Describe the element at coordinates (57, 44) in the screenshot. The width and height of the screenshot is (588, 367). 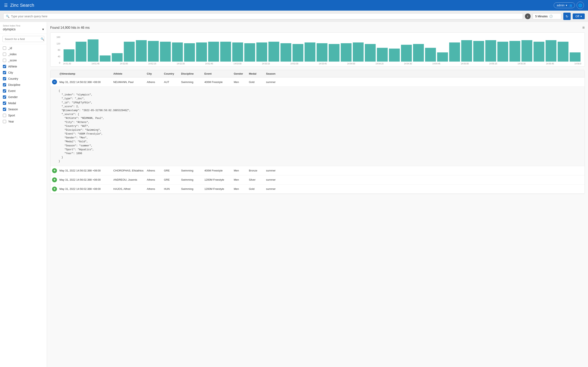
I see `y-label-120: 120` at that location.